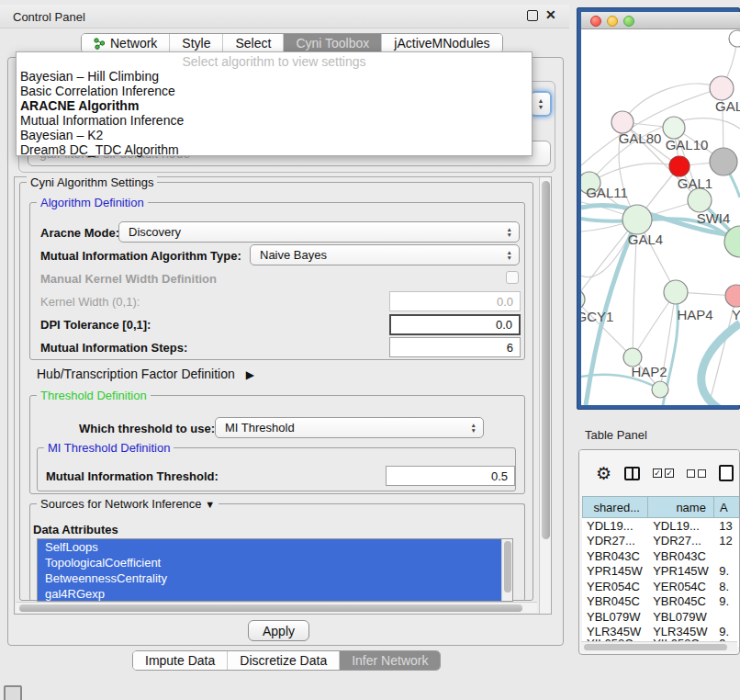 The image size is (740, 700). What do you see at coordinates (661, 20) in the screenshot?
I see `network-window-titlebar` at bounding box center [661, 20].